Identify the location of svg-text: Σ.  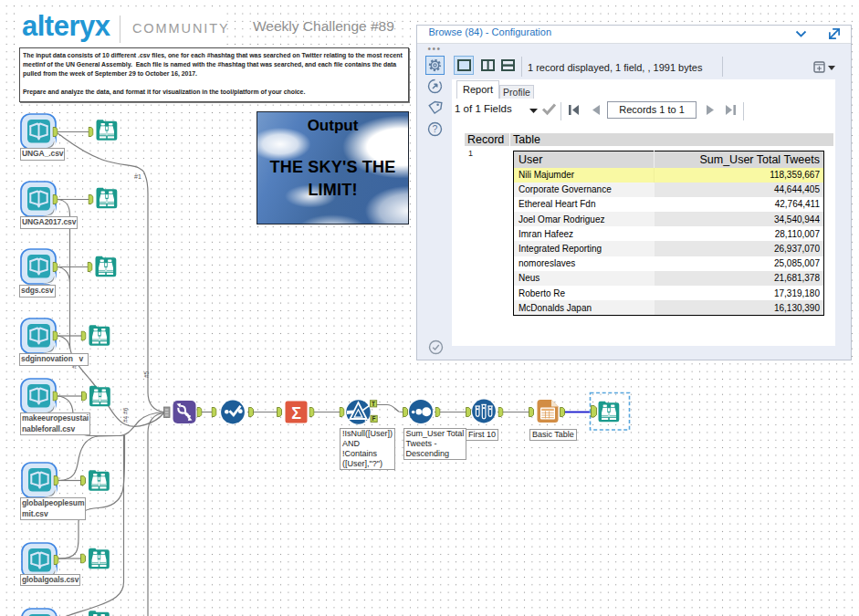
(296, 413).